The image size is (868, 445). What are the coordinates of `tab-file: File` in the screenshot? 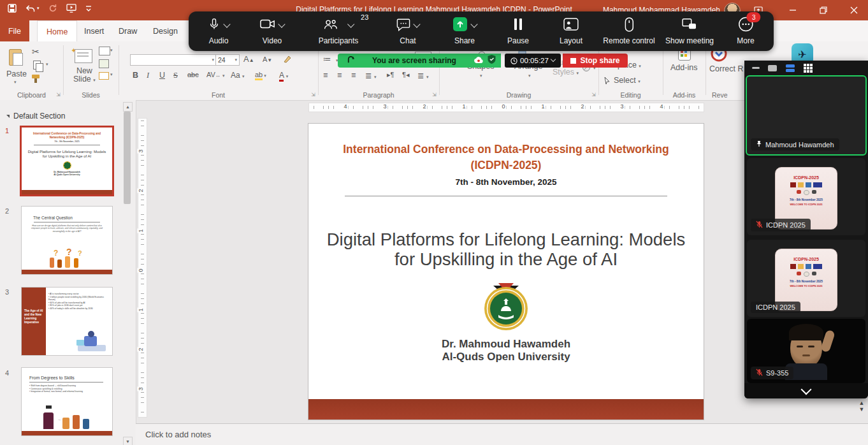 It's located at (15, 31).